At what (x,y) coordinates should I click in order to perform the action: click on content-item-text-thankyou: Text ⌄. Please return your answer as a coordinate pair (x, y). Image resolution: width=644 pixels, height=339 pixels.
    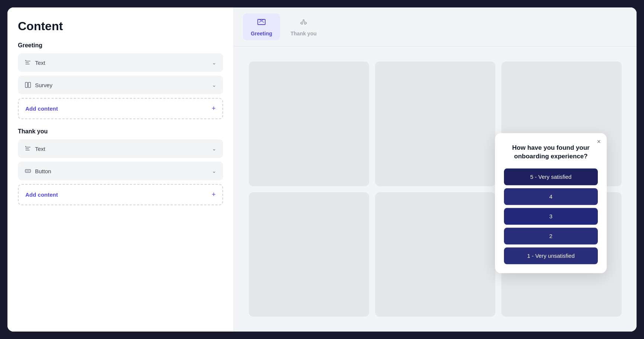
    Looking at the image, I should click on (121, 149).